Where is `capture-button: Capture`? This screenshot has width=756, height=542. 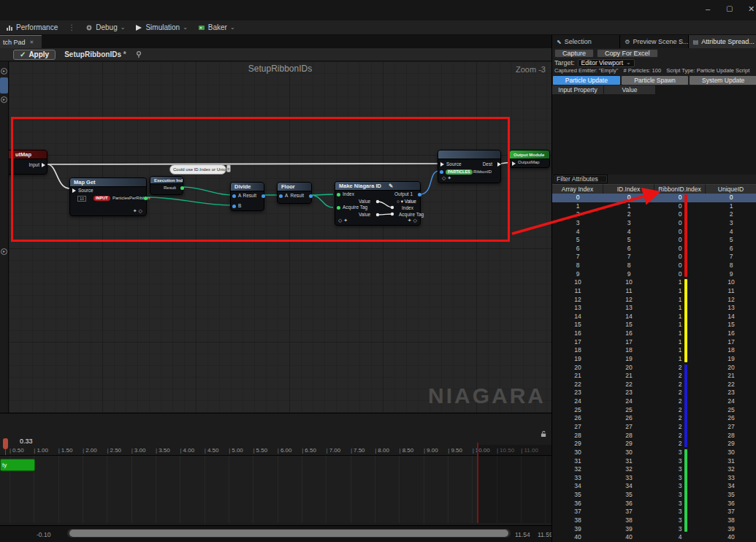 capture-button: Capture is located at coordinates (574, 53).